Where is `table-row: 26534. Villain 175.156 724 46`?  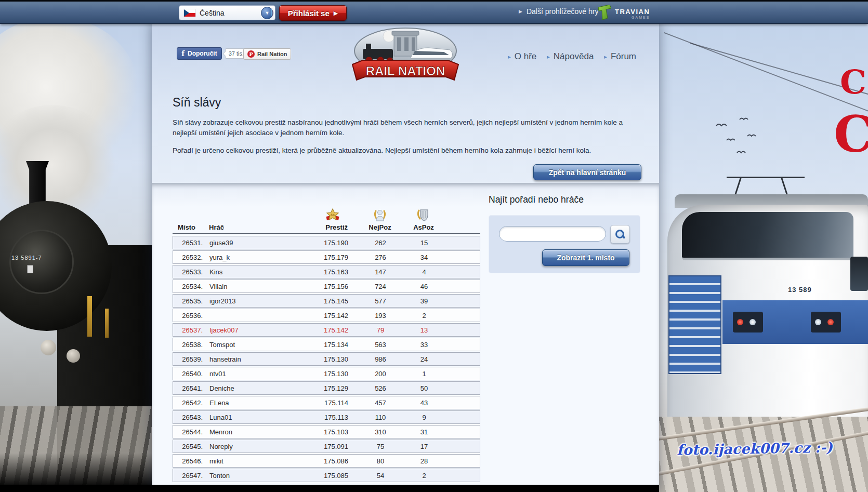
table-row: 26534. Villain 175.156 724 46 is located at coordinates (326, 286).